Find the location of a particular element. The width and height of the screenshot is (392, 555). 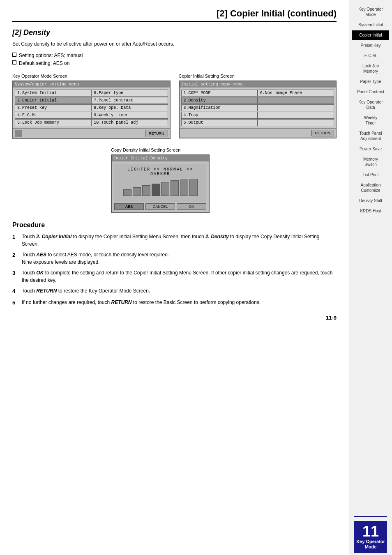

copier-initial-screen: Initial setting copy menu 1.COPY MODE 6.… is located at coordinates (258, 109).